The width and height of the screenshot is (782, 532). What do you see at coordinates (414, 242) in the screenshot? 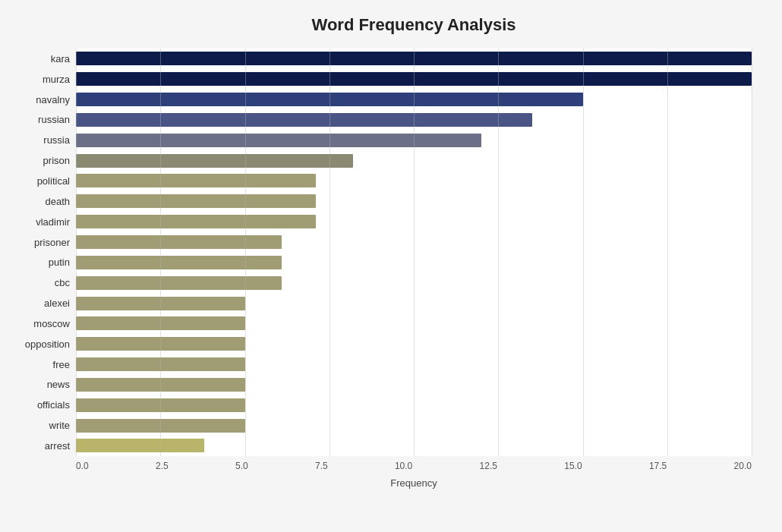
I see `bar-row: prisoner` at bounding box center [414, 242].